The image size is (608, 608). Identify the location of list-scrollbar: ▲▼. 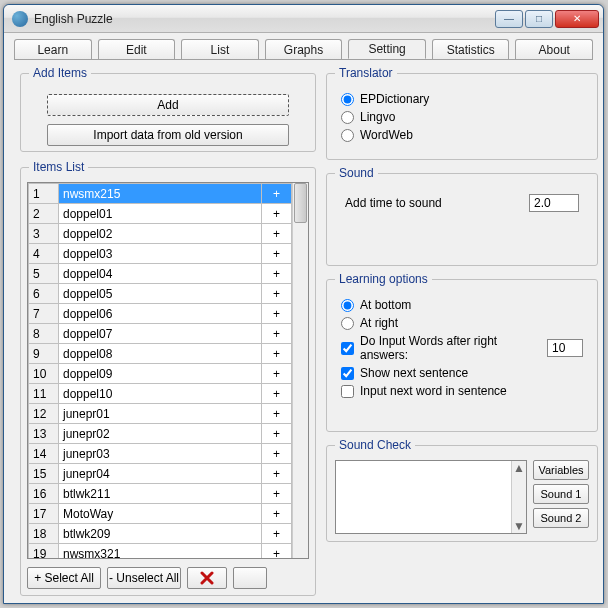
(518, 497).